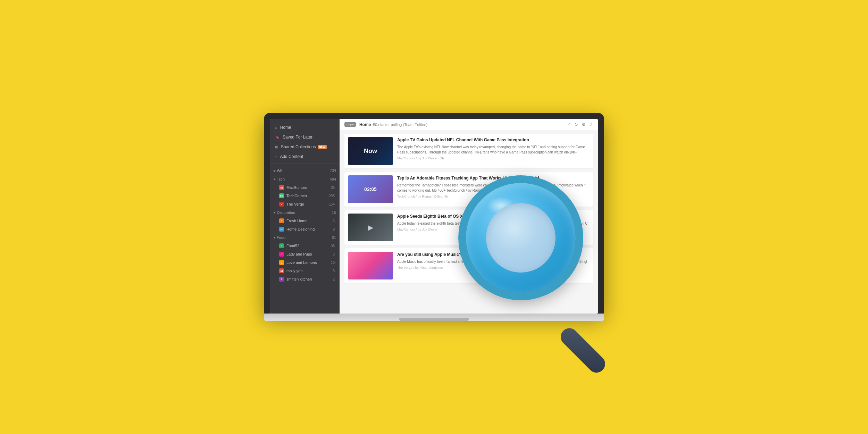  I want to click on feed-icon-macrumors: M, so click(282, 187).